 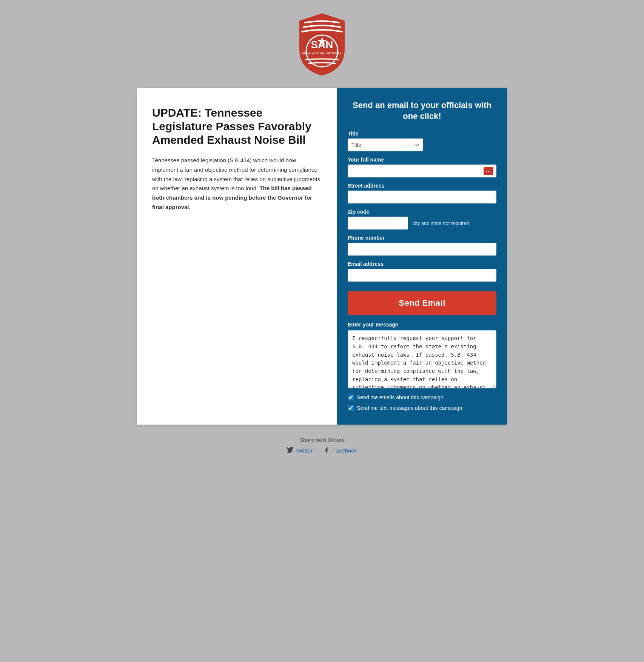 What do you see at coordinates (422, 197) in the screenshot?
I see `street-input` at bounding box center [422, 197].